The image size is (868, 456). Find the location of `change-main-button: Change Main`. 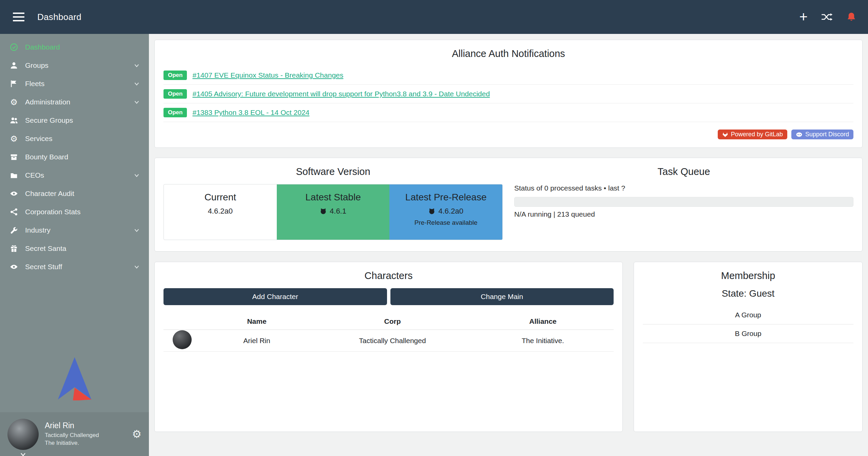

change-main-button: Change Main is located at coordinates (502, 297).